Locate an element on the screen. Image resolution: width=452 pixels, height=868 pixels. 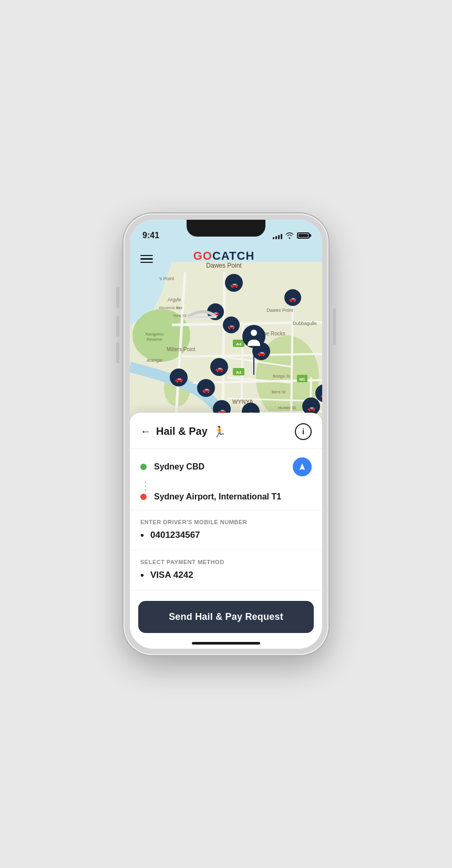
payment-row: • VISA 4242 is located at coordinates (226, 575).